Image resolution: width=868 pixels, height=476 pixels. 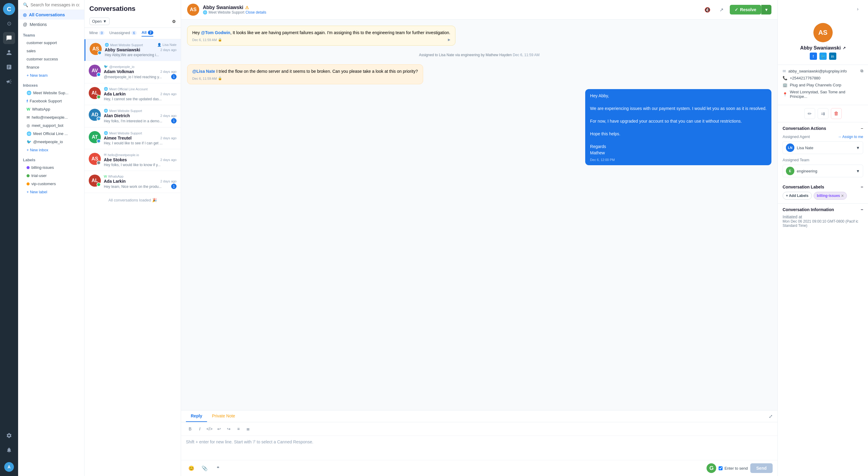 I want to click on assigned-team-row: Assigned Team, so click(x=823, y=160).